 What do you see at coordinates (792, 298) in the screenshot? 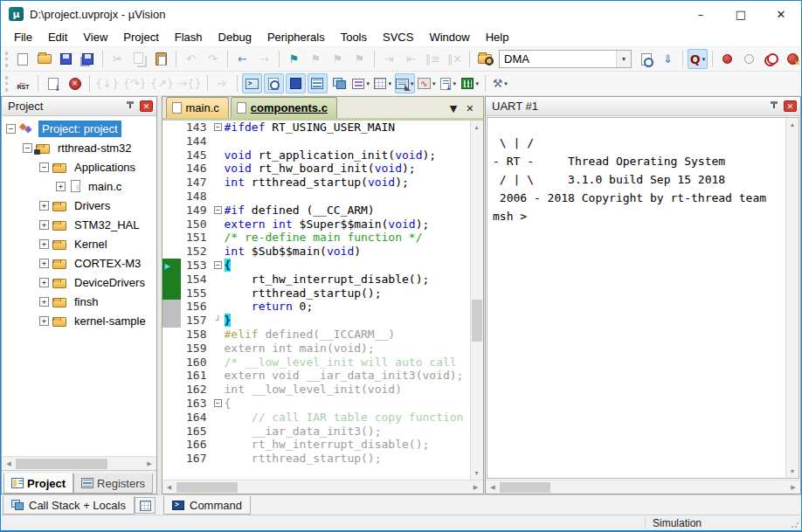
I see `uart-vscrollbar: ▲ ▼` at bounding box center [792, 298].